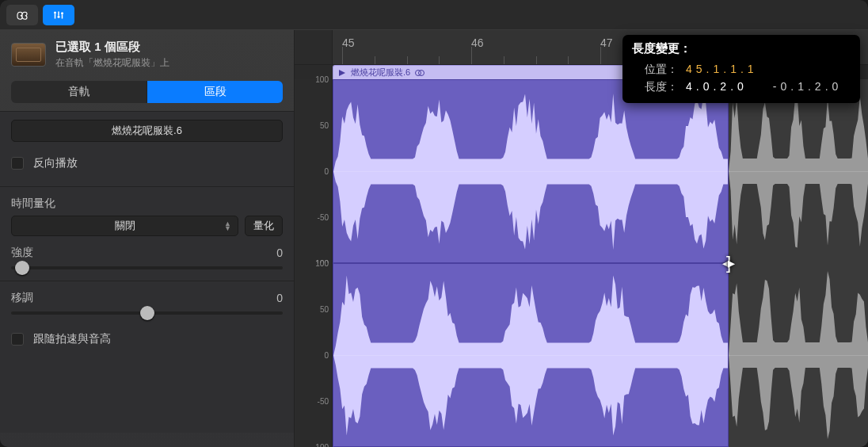  I want to click on inspector-tabs: 音軌 區段, so click(147, 94).